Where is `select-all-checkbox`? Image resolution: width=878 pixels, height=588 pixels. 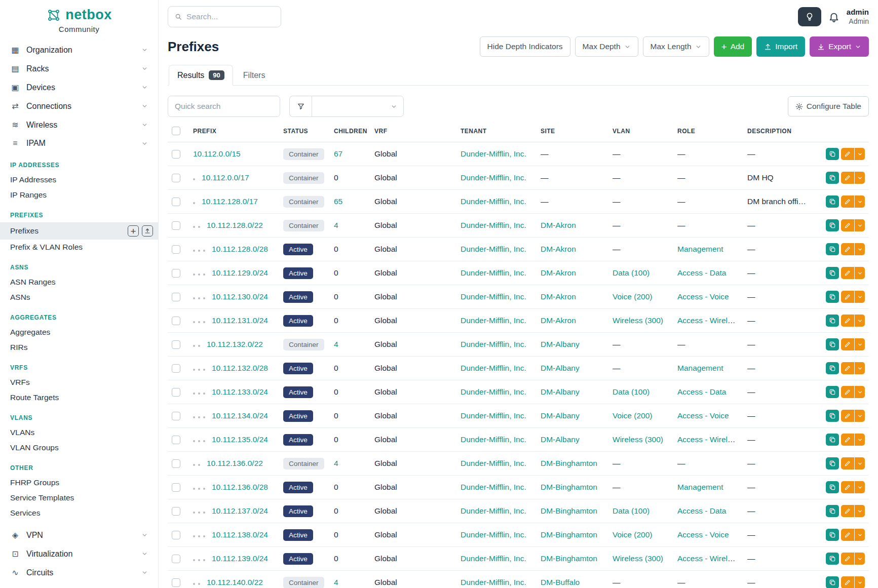
select-all-checkbox is located at coordinates (176, 131).